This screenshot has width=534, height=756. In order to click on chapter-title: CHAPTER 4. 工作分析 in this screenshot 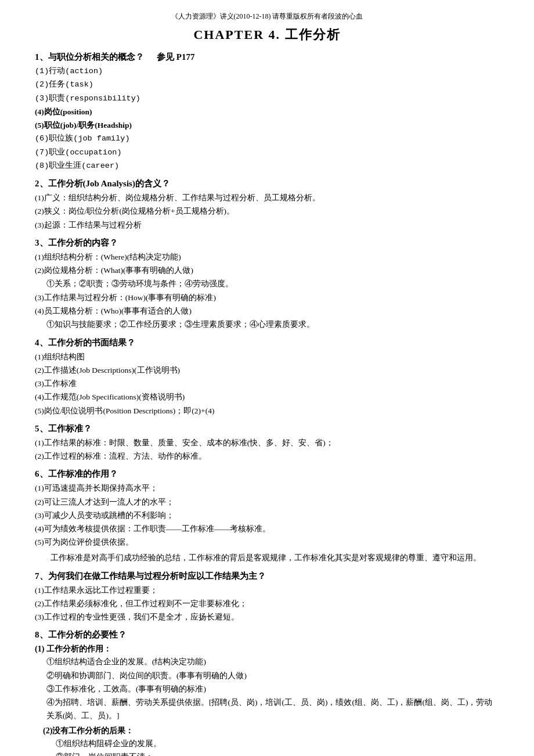, I will do `click(267, 35)`.